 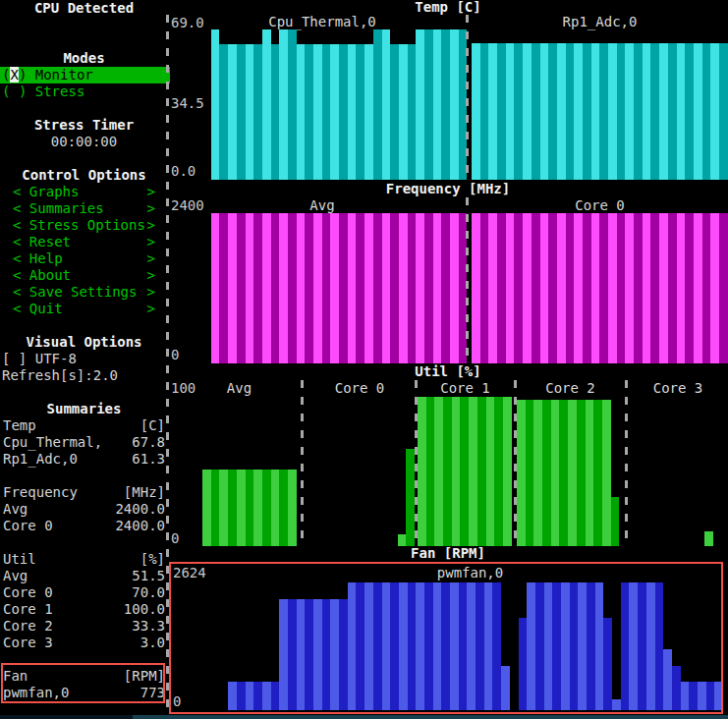 What do you see at coordinates (144, 493) in the screenshot?
I see `summary-value: [MHz]` at bounding box center [144, 493].